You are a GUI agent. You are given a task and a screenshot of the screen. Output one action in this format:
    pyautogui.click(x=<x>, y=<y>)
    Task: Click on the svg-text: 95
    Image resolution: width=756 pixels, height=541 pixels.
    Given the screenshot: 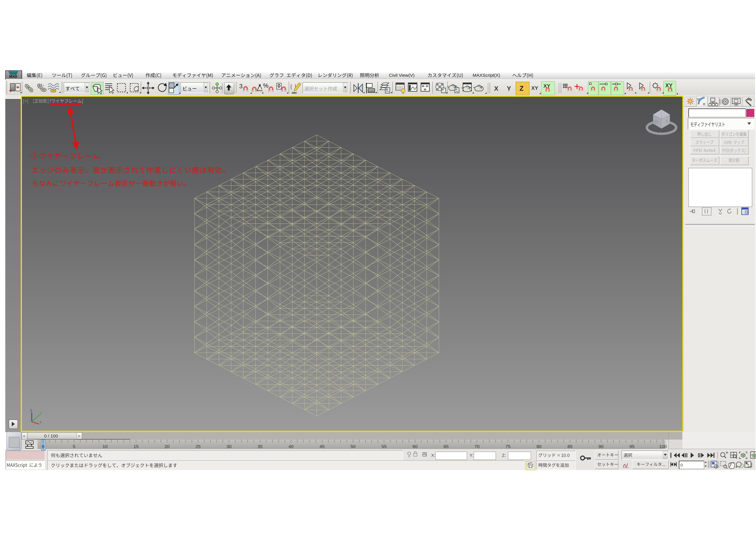 What is the action you would take?
    pyautogui.click(x=632, y=446)
    